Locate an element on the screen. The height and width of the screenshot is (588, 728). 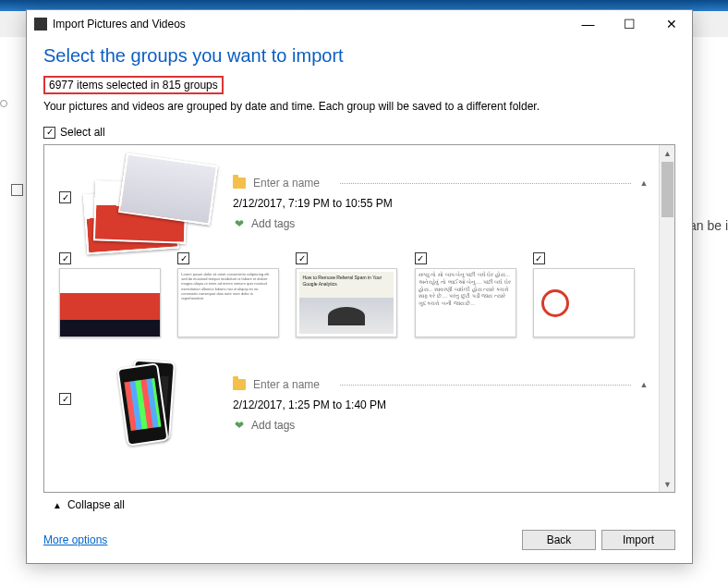
description-text: Your pictures and videos are grouped by … is located at coordinates (359, 106).